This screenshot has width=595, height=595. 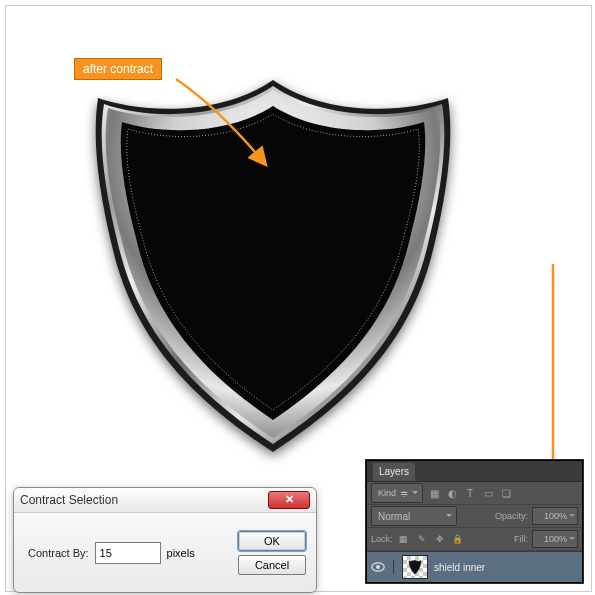 I want to click on filter-shape-icon: ▭, so click(x=488, y=493).